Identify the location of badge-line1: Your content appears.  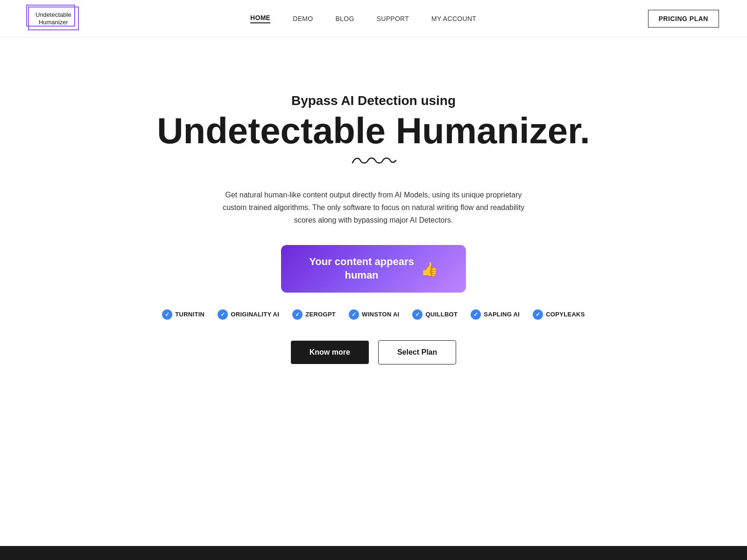
(361, 261).